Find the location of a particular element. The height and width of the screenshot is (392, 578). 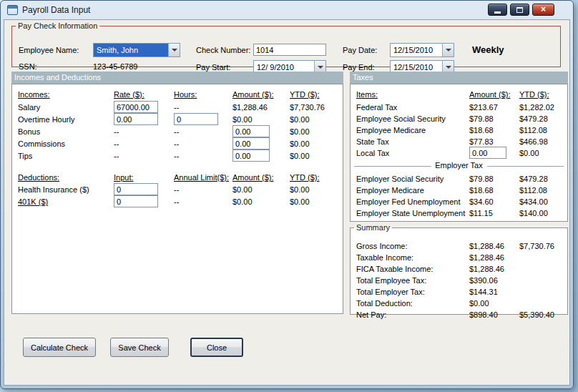

health-insurance-annual-value: -- is located at coordinates (176, 190).